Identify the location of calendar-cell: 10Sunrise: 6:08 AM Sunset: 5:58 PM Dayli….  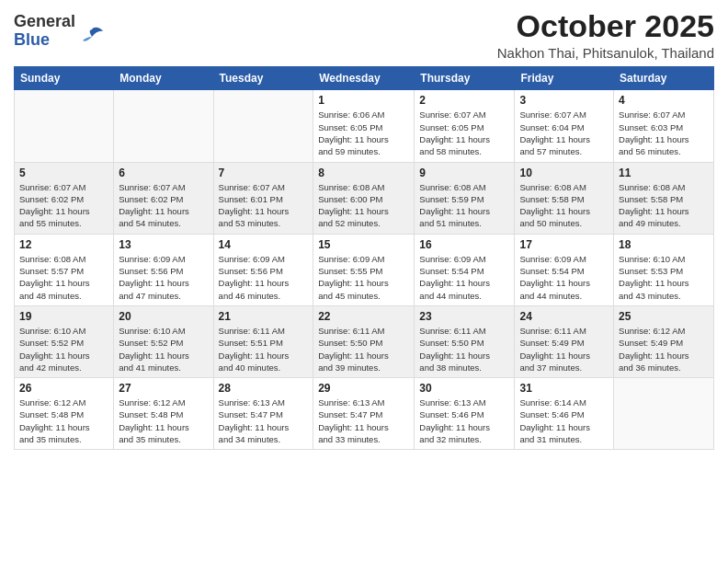
(564, 198).